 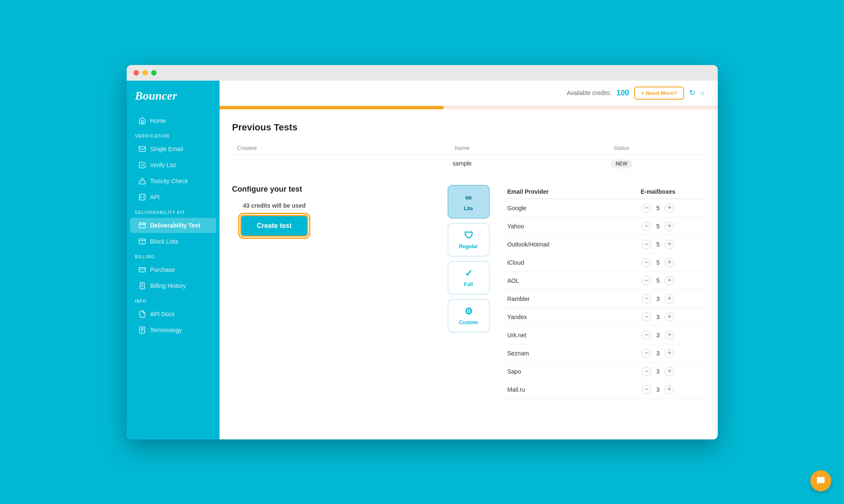 What do you see at coordinates (142, 181) in the screenshot?
I see `warning-icon` at bounding box center [142, 181].